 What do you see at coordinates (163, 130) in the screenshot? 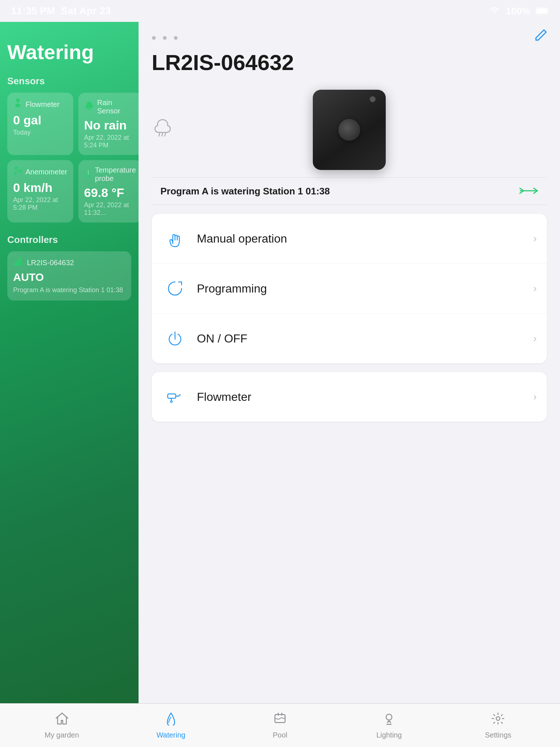
I see `rain-status-icon` at bounding box center [163, 130].